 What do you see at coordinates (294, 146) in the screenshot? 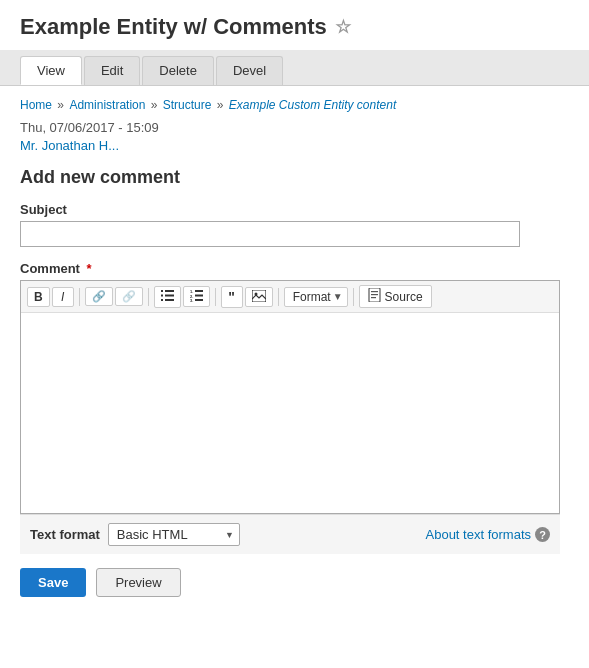
I see `meta-user-link: Mr. Jonathan H...` at bounding box center [294, 146].